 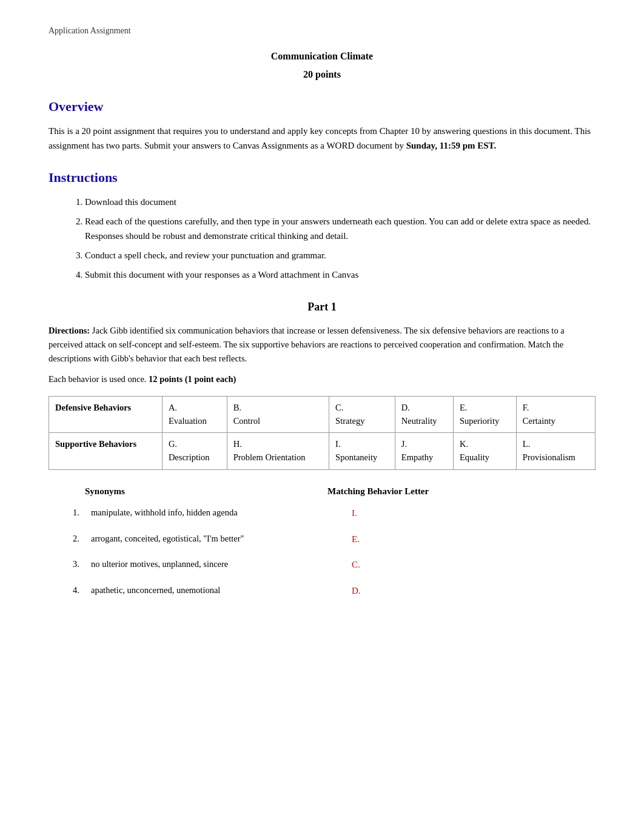 What do you see at coordinates (354, 513) in the screenshot?
I see `synonym-answer-1: I.` at bounding box center [354, 513].